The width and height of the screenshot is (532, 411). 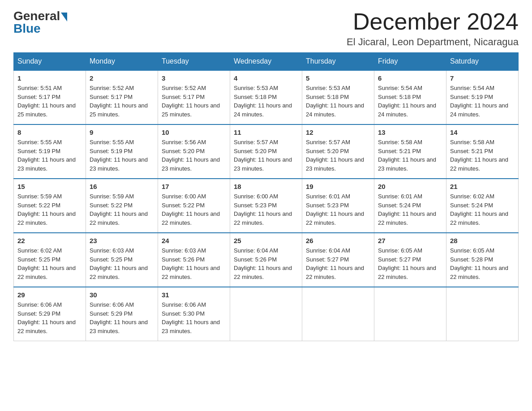 What do you see at coordinates (266, 98) in the screenshot?
I see `calendar-cell: 4Sunrise: 5:53 AMSunset: 5:18 PMDaylight…` at bounding box center [266, 98].